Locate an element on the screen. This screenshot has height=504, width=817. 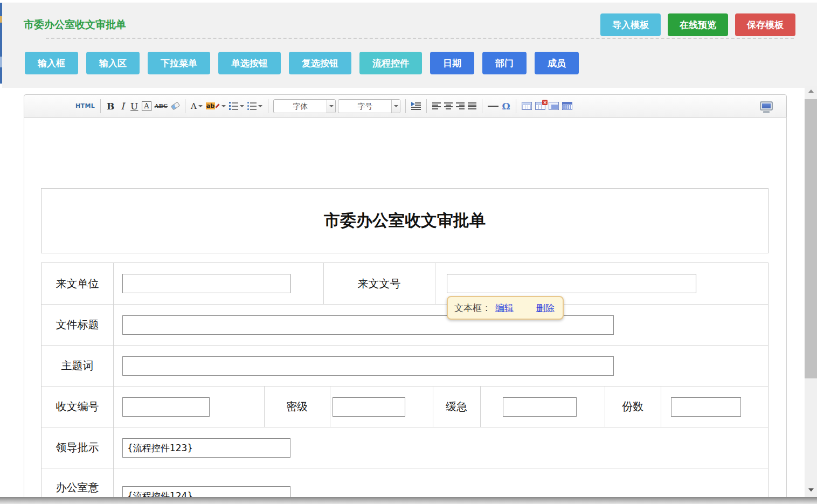
tooltip-delete-link: 删除 is located at coordinates (545, 308).